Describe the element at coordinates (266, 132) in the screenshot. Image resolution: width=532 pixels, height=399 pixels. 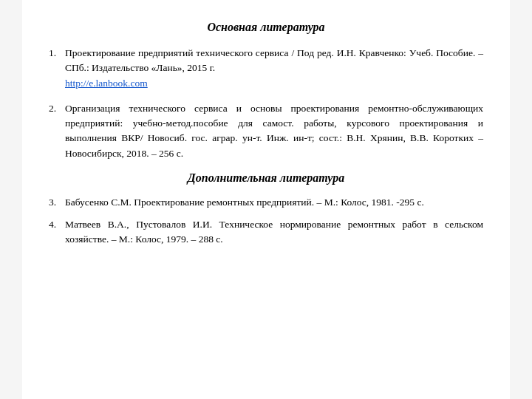
I see `list-item: 2. Организация технического сервиса и ос…` at that location.